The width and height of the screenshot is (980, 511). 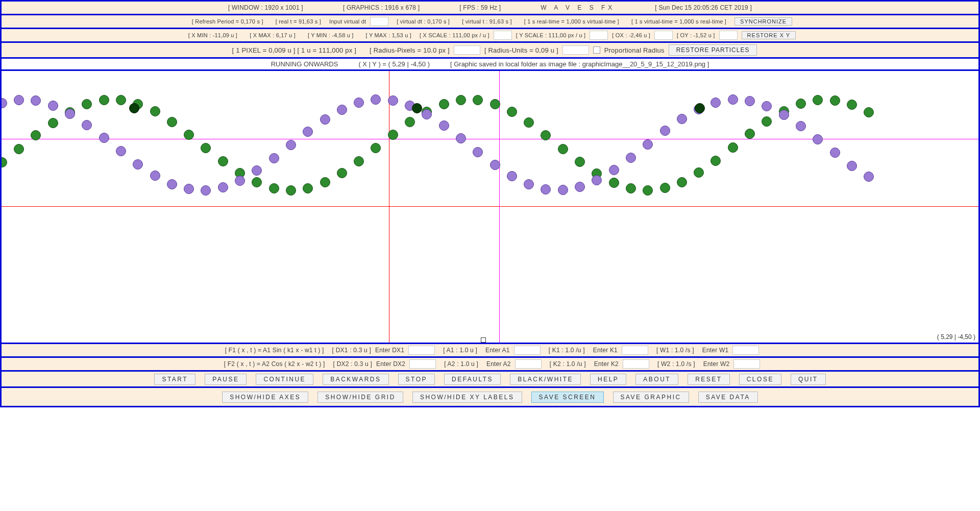 What do you see at coordinates (651, 397) in the screenshot?
I see `save-graphic-button: SAVE GRAPHIC` at bounding box center [651, 397].